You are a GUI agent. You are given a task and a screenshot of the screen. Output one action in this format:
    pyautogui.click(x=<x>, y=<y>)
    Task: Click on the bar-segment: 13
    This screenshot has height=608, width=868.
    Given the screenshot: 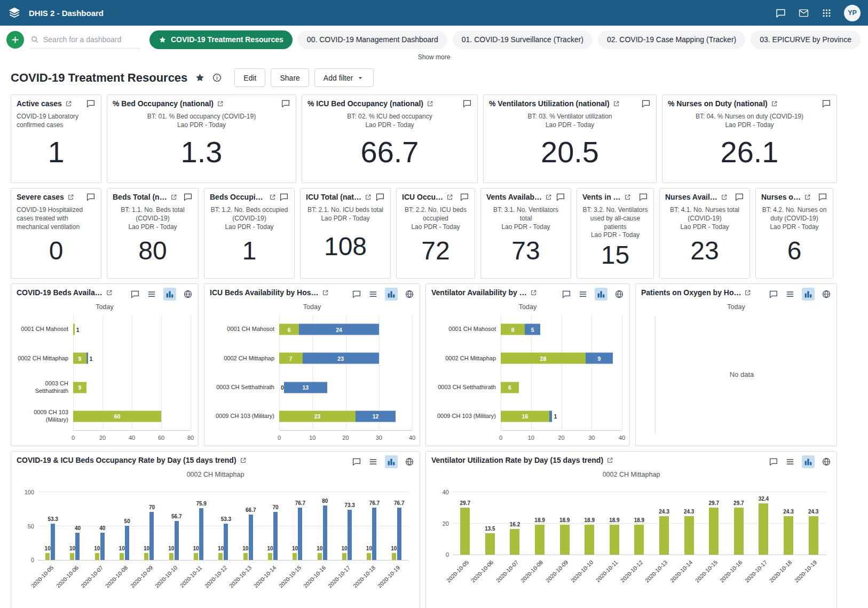 What is the action you would take?
    pyautogui.click(x=305, y=388)
    